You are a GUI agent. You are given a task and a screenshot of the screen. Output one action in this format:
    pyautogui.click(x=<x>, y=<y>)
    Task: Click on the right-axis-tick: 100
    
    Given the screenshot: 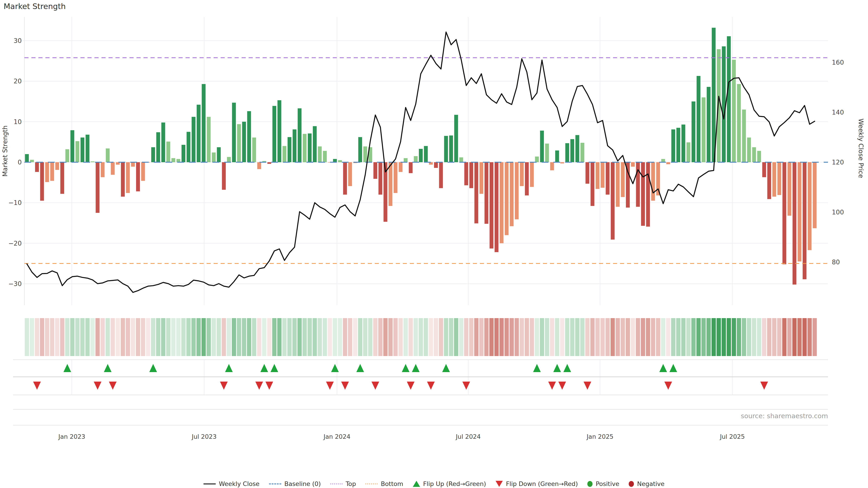 What is the action you would take?
    pyautogui.click(x=838, y=212)
    